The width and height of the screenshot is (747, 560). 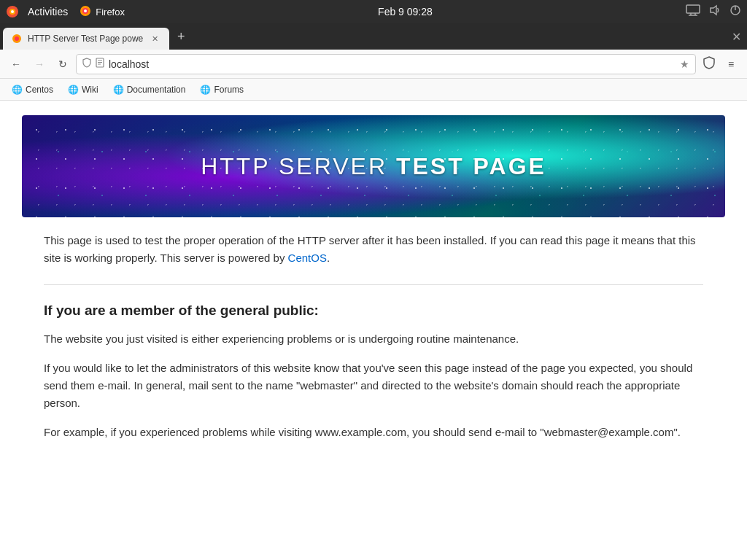 What do you see at coordinates (16, 64) in the screenshot?
I see `back-icon: ←` at bounding box center [16, 64].